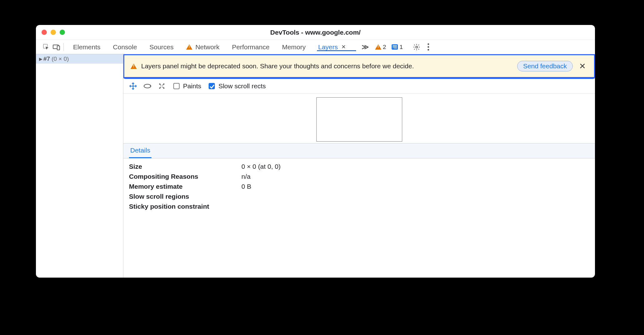 This screenshot has height=335, width=644. Describe the element at coordinates (185, 167) in the screenshot. I see `details-label: Size` at that location.